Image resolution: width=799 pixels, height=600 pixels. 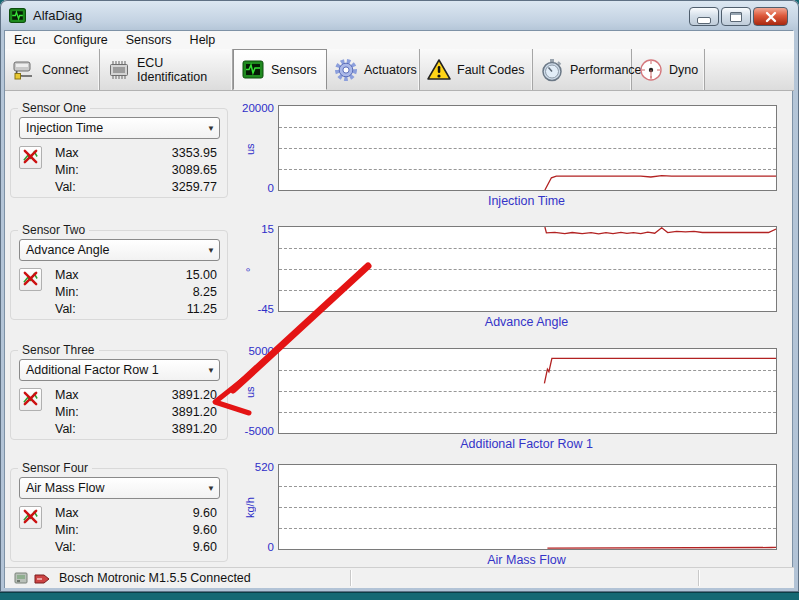 I want to click on maximize-button, so click(x=736, y=16).